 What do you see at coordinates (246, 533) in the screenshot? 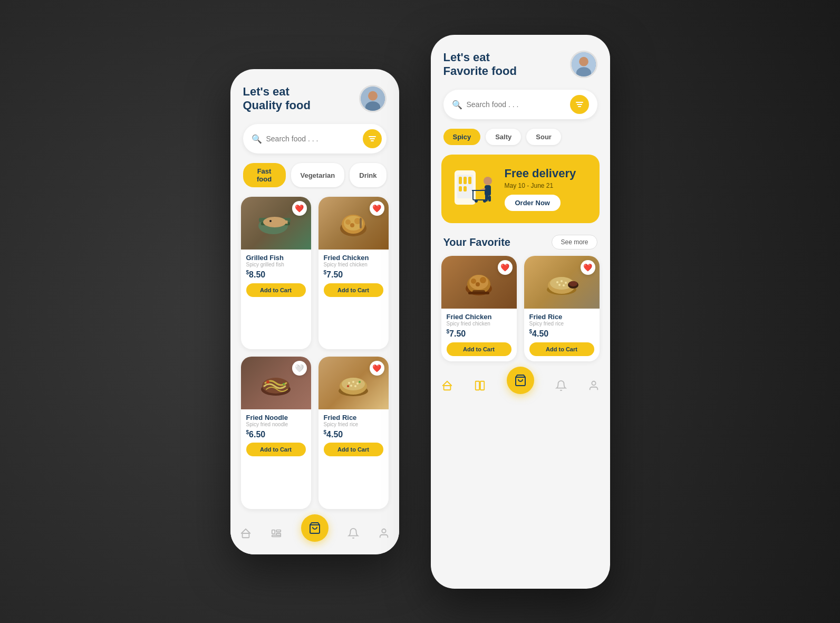
I see `home-icon` at bounding box center [246, 533].